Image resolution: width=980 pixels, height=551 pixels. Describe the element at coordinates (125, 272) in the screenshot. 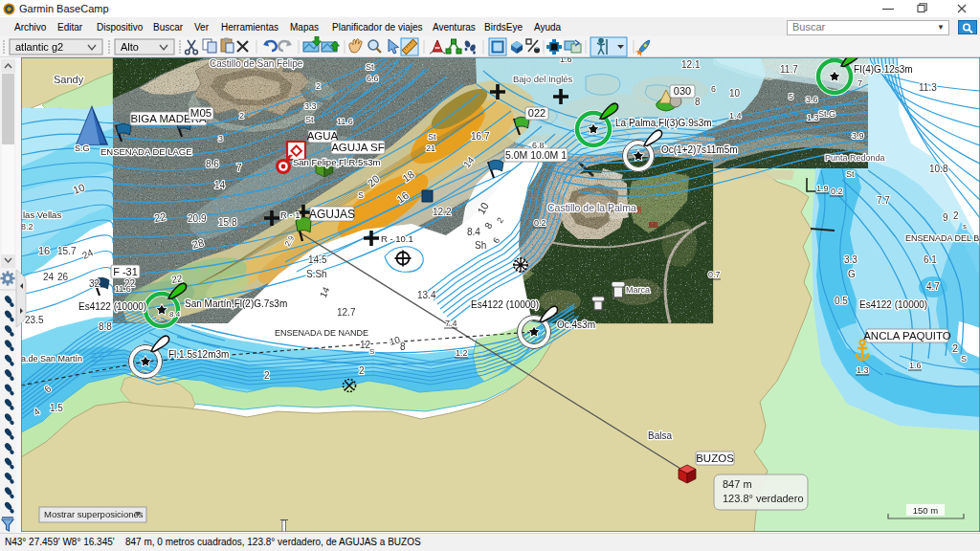

I see `svg-text: F -31` at that location.